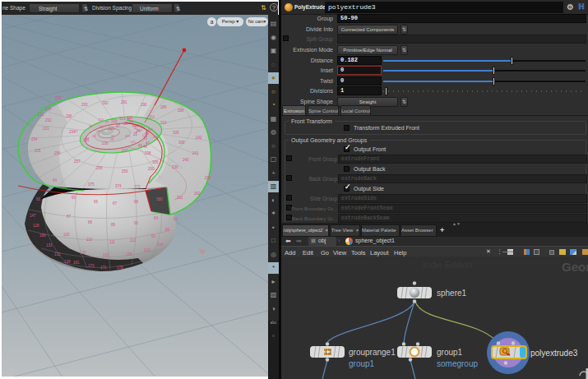  Describe the element at coordinates (136, 135) in the screenshot. I see `svg-text: 25` at that location.